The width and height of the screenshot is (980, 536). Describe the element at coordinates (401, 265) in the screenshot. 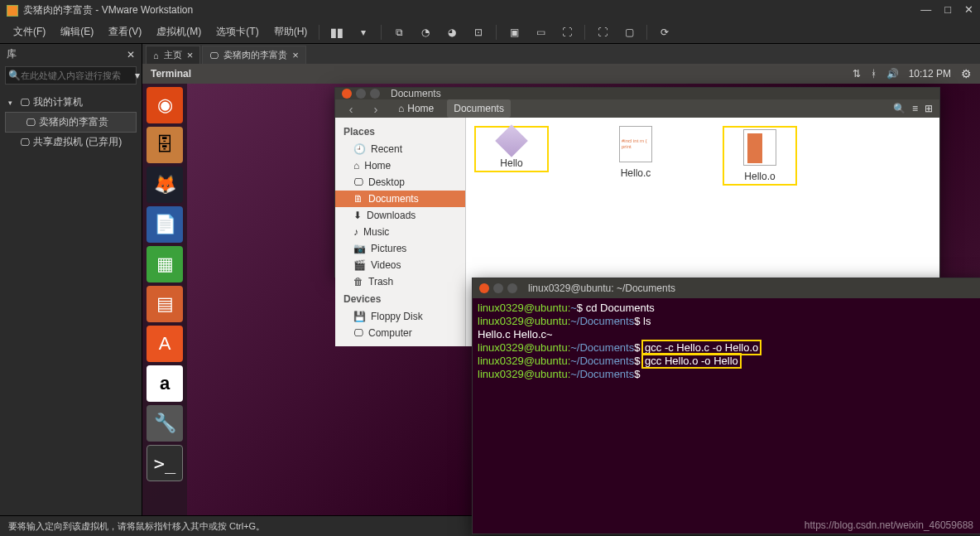

I see `sidebar-videos: 🎬Videos` at that location.